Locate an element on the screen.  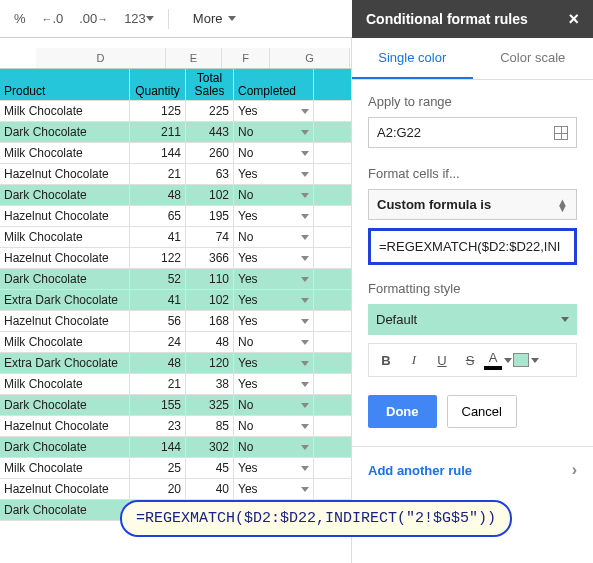
condition-dropdown: Custom formula is ▲▼ is located at coordinates (472, 204).